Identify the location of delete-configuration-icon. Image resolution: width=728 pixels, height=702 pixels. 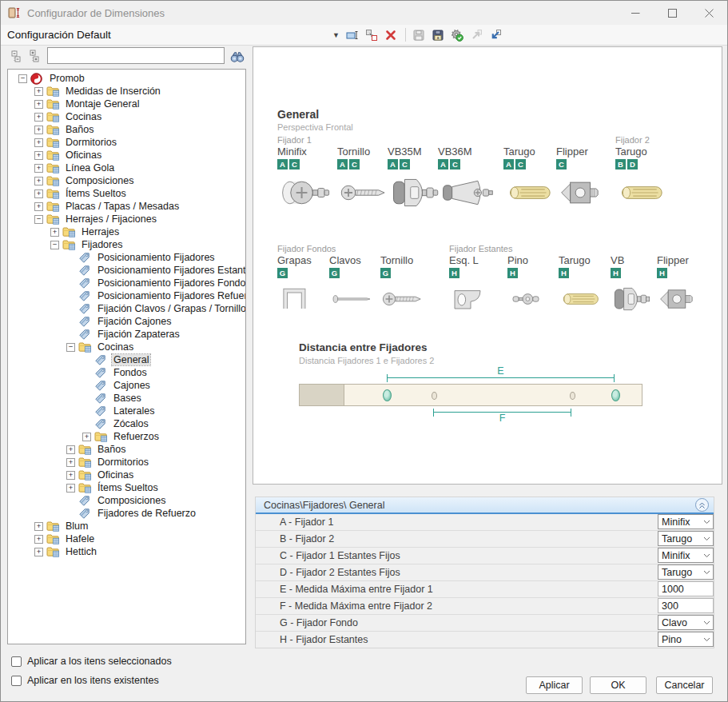
(391, 35).